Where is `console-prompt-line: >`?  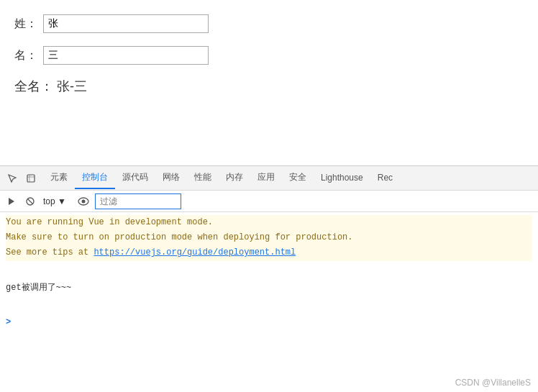
console-prompt-line: > is located at coordinates (269, 322).